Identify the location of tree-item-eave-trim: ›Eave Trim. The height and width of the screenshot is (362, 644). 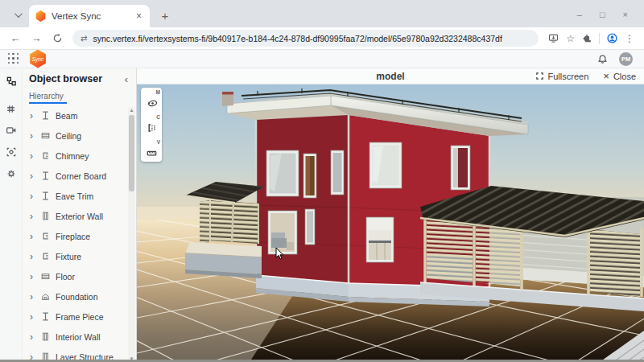
(79, 196).